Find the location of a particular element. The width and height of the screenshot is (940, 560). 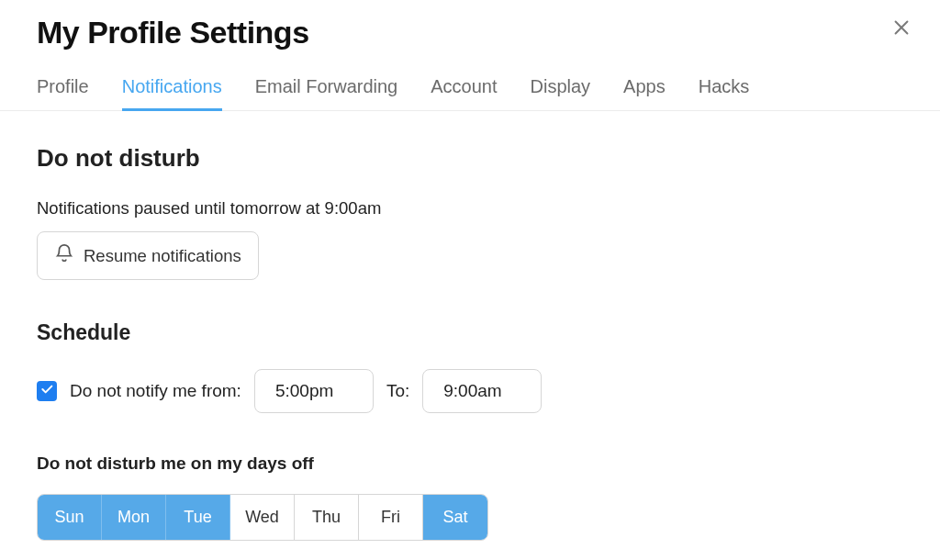

dnd-status-text: Notifications paused until tomorrow at 9… is located at coordinates (470, 208).